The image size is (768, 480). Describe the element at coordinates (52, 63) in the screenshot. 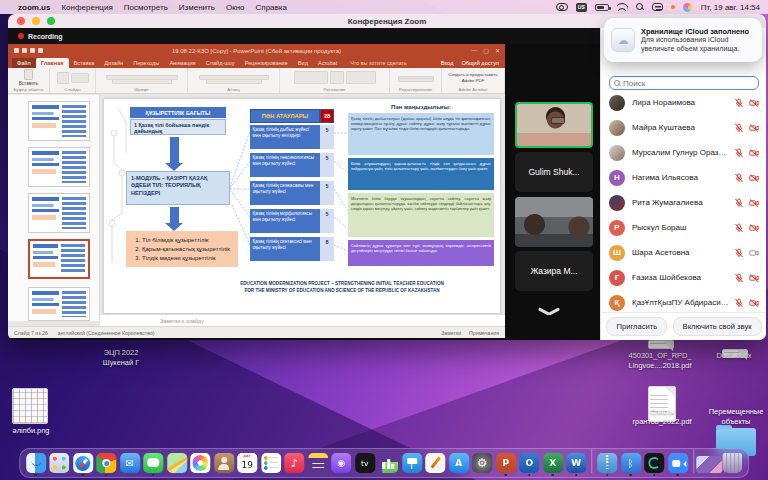

I see `tab-home: Главная` at that location.